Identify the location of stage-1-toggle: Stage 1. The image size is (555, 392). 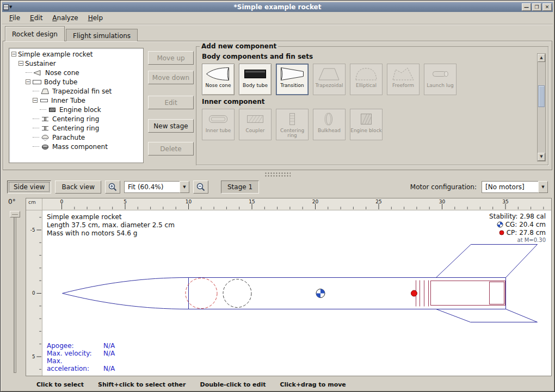
(240, 187).